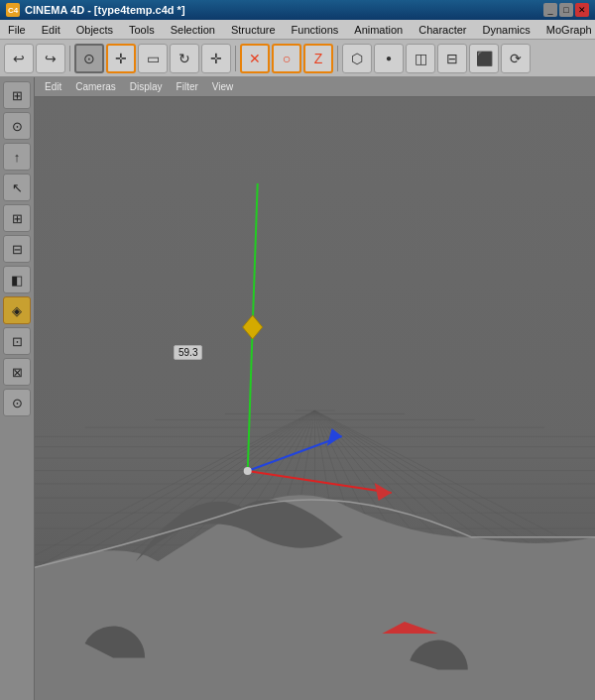 The height and width of the screenshot is (700, 595). I want to click on menu-item-edit: Edit, so click(52, 30).